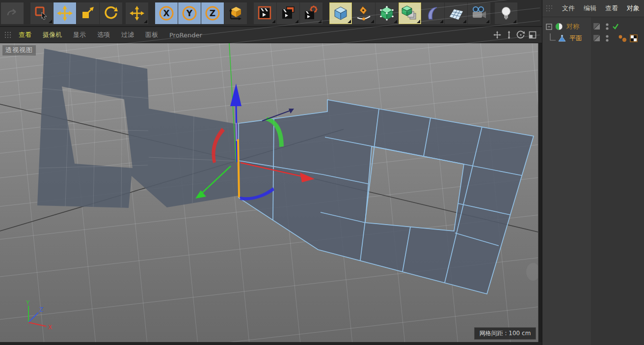 This screenshot has width=644, height=345. What do you see at coordinates (265, 13) in the screenshot?
I see `clapperboard-frame-icon` at bounding box center [265, 13].